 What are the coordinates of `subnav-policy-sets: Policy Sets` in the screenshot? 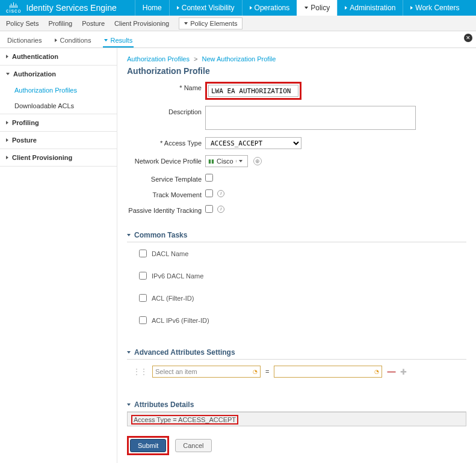 It's located at (22, 23).